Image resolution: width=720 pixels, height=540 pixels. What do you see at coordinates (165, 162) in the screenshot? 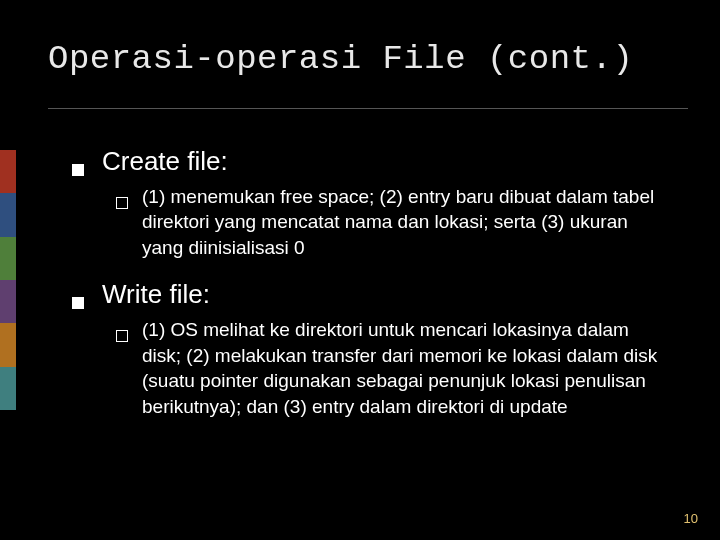
I see `bullet-heading: Create file:` at bounding box center [165, 162].